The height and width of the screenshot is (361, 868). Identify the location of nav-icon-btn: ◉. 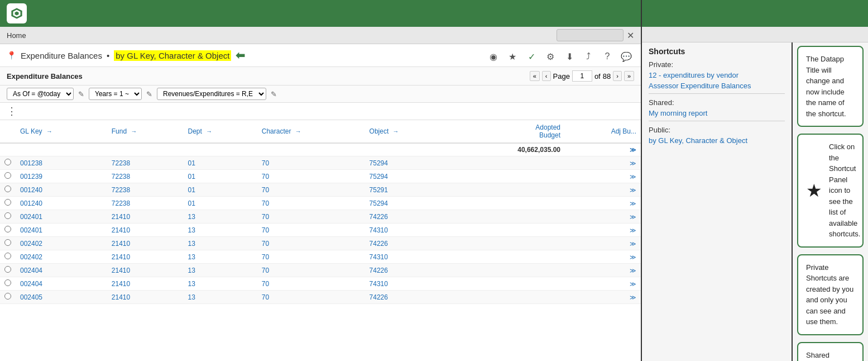
(493, 56).